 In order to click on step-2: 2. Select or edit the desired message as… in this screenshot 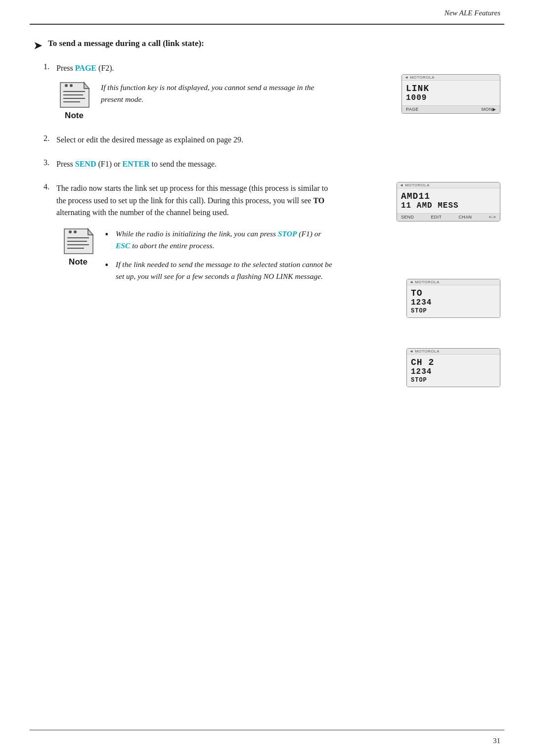, I will do `click(267, 140)`.